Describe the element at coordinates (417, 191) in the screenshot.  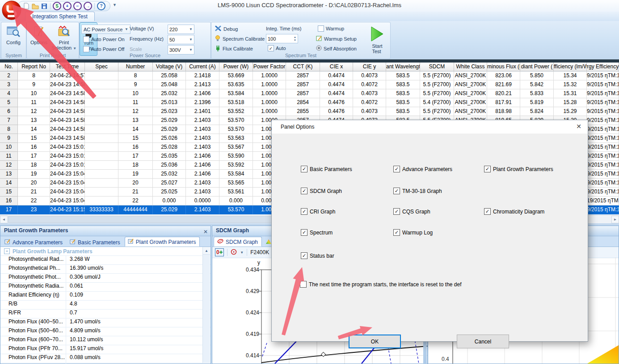
I see `checkbox-tm-30-18-graph: ✓TM-30-18 Graph` at that location.